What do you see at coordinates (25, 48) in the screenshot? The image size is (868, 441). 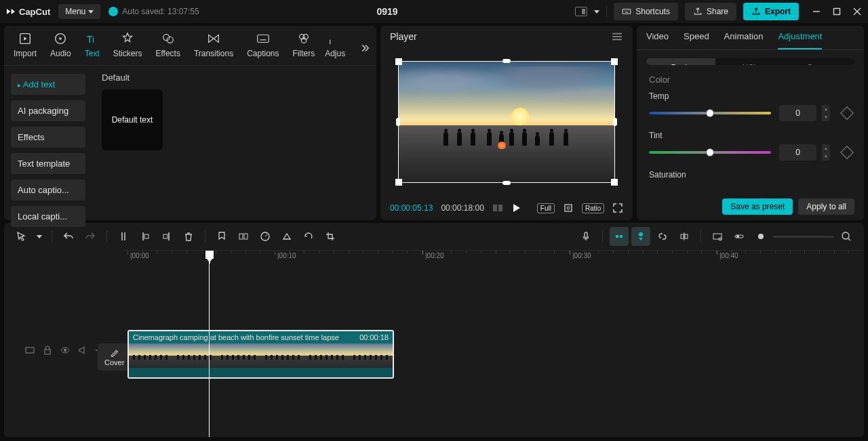 I see `tab-import: Import` at bounding box center [25, 48].